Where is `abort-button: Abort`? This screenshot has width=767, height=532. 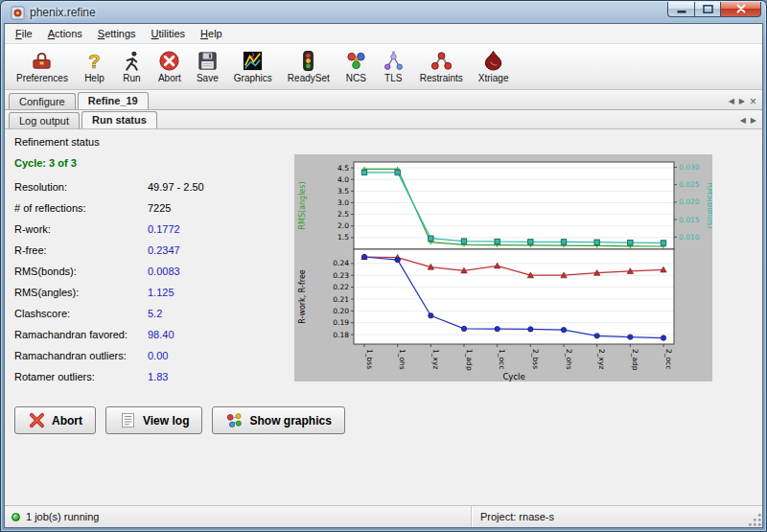 abort-button: Abort is located at coordinates (56, 420).